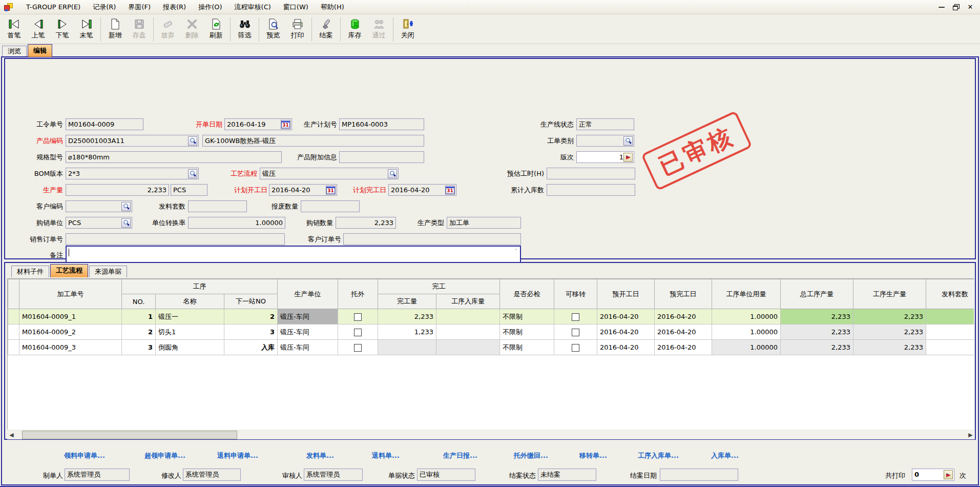 The height and width of the screenshot is (487, 980). What do you see at coordinates (38, 30) in the screenshot?
I see `prev-record-button: 上笔` at bounding box center [38, 30].